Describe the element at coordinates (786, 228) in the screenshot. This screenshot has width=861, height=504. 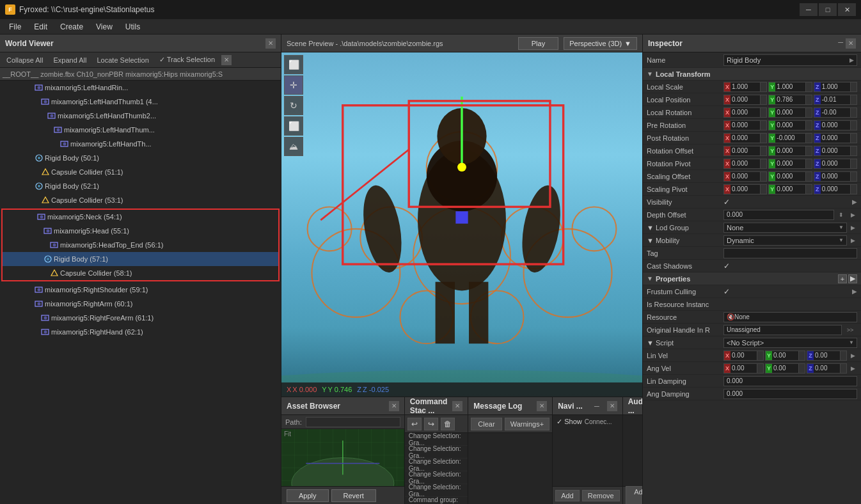
I see `lod-group-dropdown: None ▼` at that location.